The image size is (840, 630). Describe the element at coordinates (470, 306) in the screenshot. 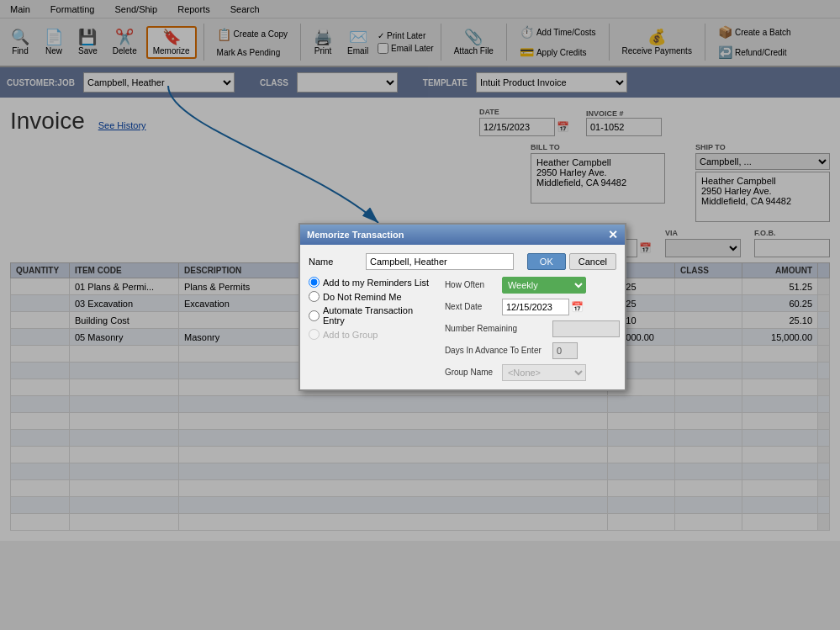

I see `next-date-label: Next Date` at that location.